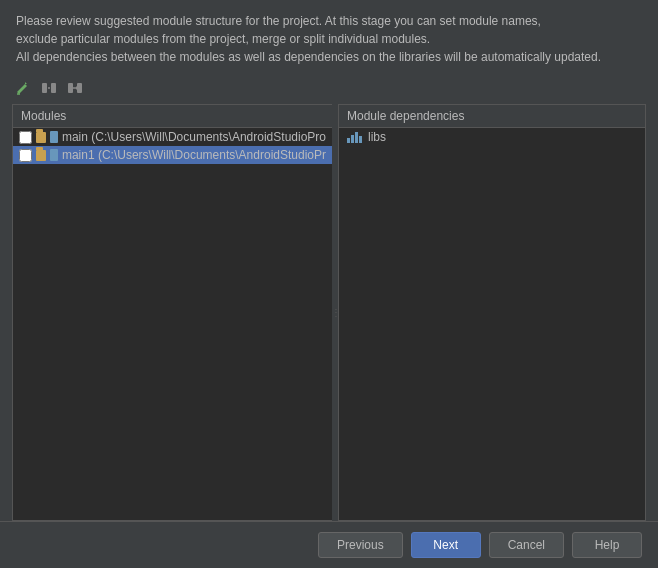 The image size is (658, 568). Describe the element at coordinates (329, 39) in the screenshot. I see `description-line2: exclude particular modules from the proj…` at that location.